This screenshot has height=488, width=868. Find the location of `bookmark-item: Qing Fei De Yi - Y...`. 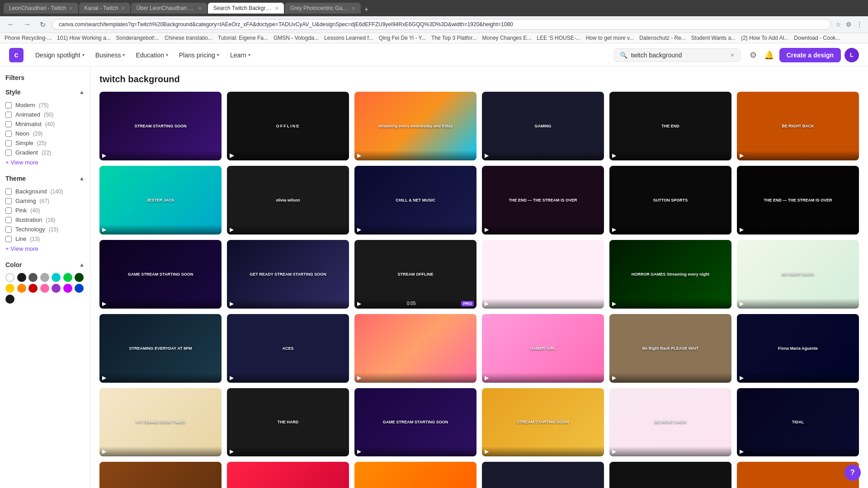

bookmark-item: Qing Fei De Yi - Y... is located at coordinates (402, 38).